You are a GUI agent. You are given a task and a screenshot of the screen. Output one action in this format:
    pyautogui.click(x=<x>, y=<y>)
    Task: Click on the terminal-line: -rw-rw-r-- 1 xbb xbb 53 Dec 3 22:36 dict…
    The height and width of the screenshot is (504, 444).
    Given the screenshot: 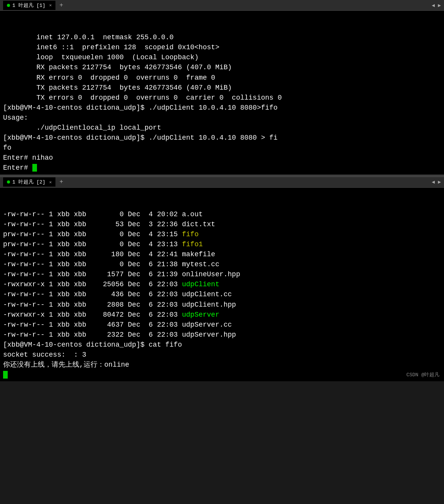 What is the action you would take?
    pyautogui.click(x=222, y=224)
    